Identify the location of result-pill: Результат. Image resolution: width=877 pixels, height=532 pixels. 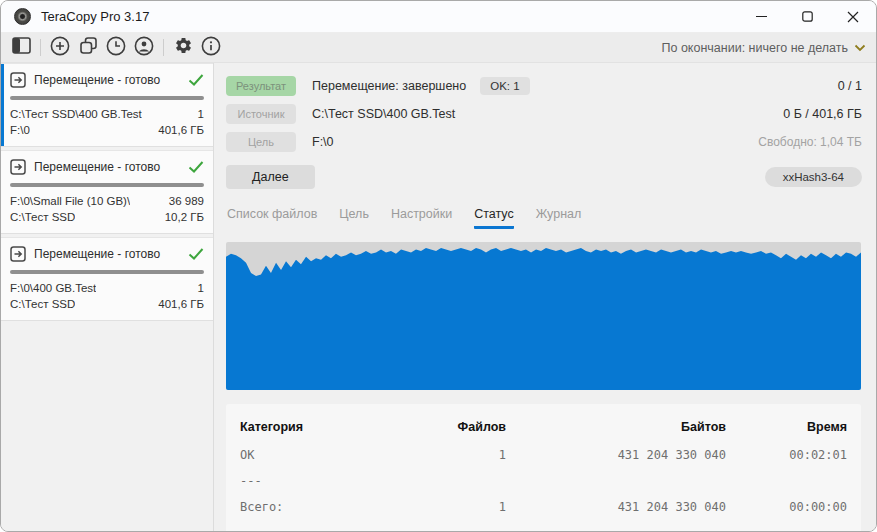
(261, 86).